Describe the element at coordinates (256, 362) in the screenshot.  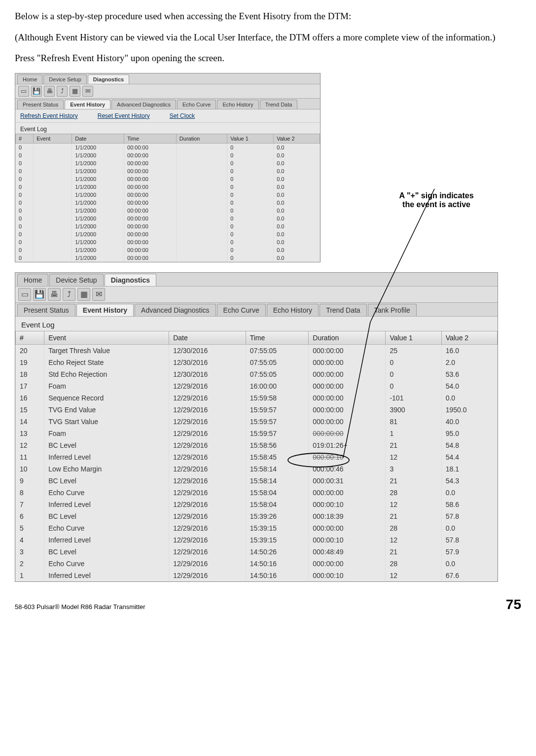
I see `table-row: 19Echo Reject State12/30/201607:55:05000…` at that location.